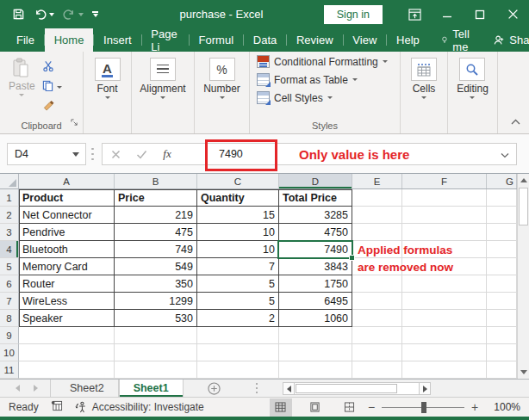 This screenshot has width=529, height=420. Describe the element at coordinates (377, 284) in the screenshot. I see `cell-E6` at that location.